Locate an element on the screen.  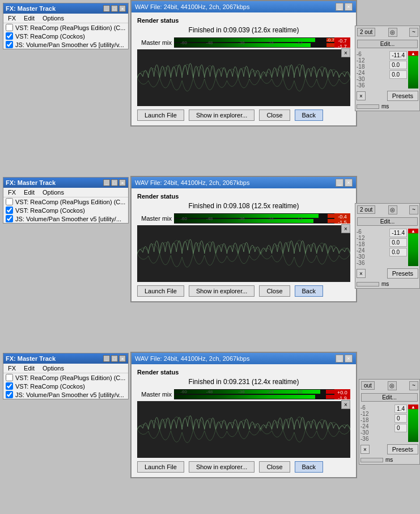
fx-label-2-0: VST: ReaComp (ReaPlugs Edition) (C... is located at coordinates (70, 202).